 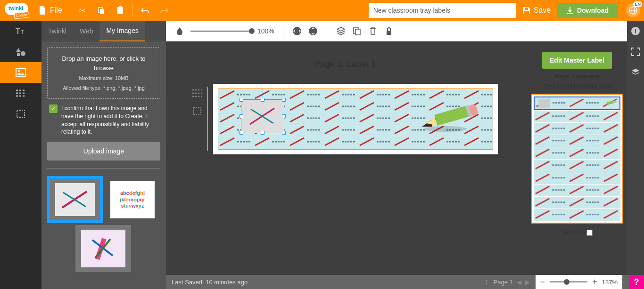 I want to click on images-tool, so click(x=21, y=72).